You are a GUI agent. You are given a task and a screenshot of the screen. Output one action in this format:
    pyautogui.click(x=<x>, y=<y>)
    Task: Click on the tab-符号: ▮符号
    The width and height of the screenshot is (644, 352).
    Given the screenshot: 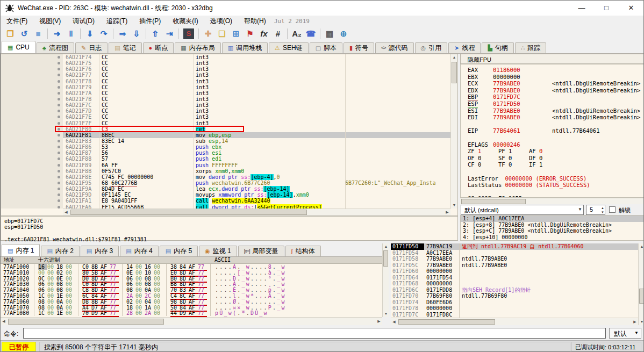 What is the action you would take?
    pyautogui.click(x=359, y=48)
    